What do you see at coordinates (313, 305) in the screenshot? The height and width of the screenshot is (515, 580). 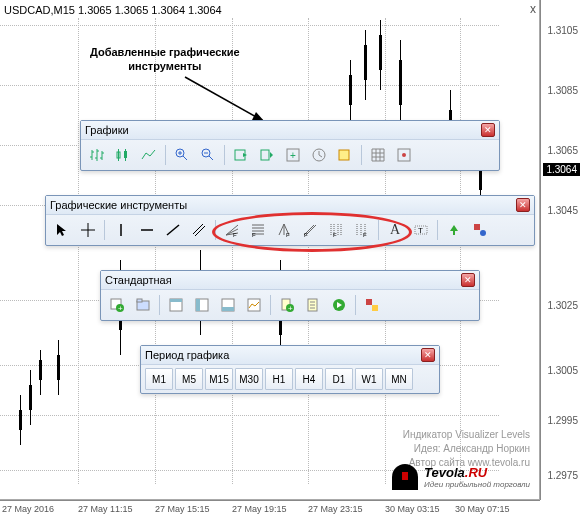 I see `meta-editor-button` at bounding box center [313, 305].